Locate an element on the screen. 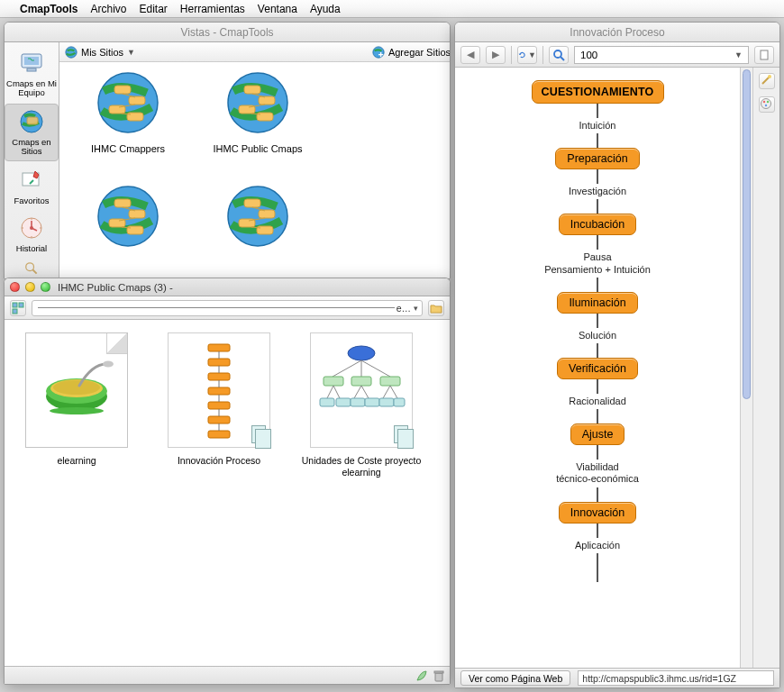 This screenshot has height=692, width=784. trash-icon is located at coordinates (439, 676).